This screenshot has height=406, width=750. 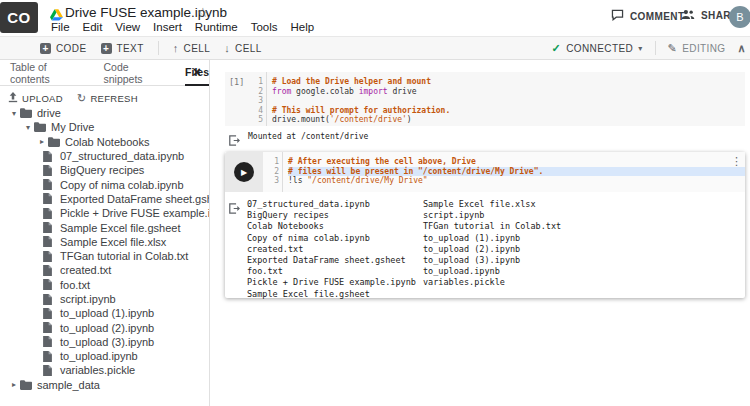 I want to click on menu-file: File, so click(x=60, y=27).